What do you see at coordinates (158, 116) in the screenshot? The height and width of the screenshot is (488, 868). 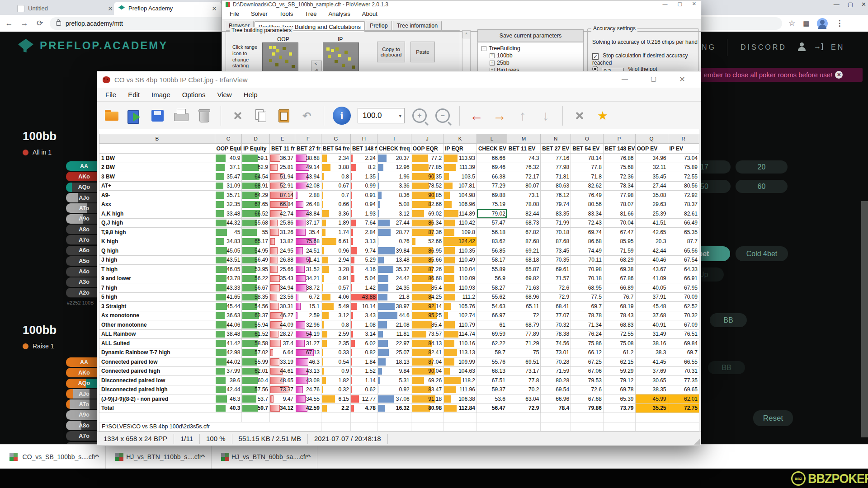 I see `save-icon` at bounding box center [158, 116].